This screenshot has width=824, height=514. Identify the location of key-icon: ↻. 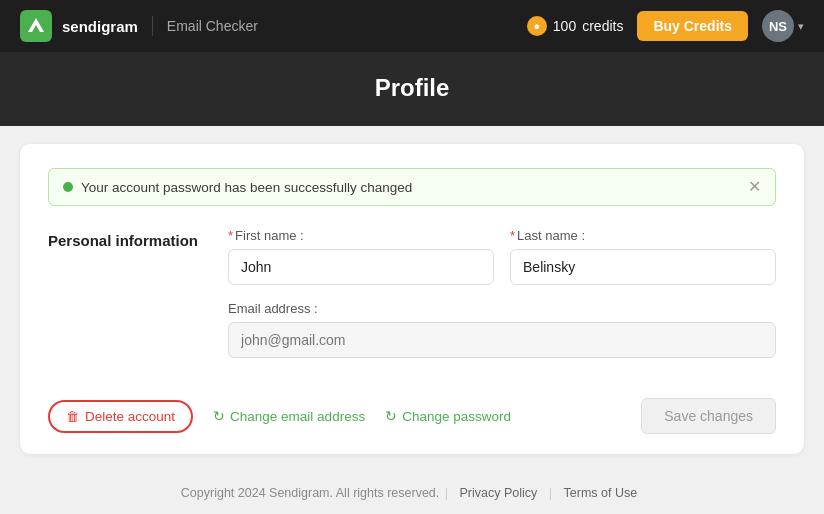
(391, 416).